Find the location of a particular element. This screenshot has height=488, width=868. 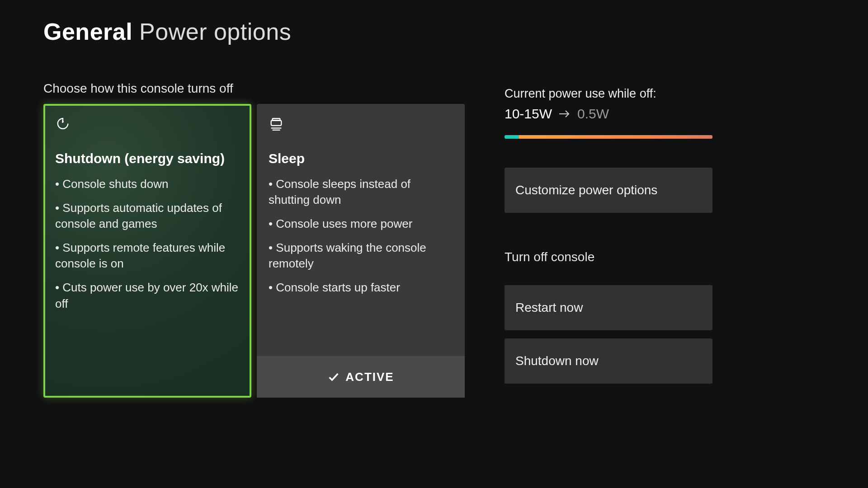

power-mode-card-shutdown: Shutdown (energy saving) Console shuts d… is located at coordinates (147, 251).